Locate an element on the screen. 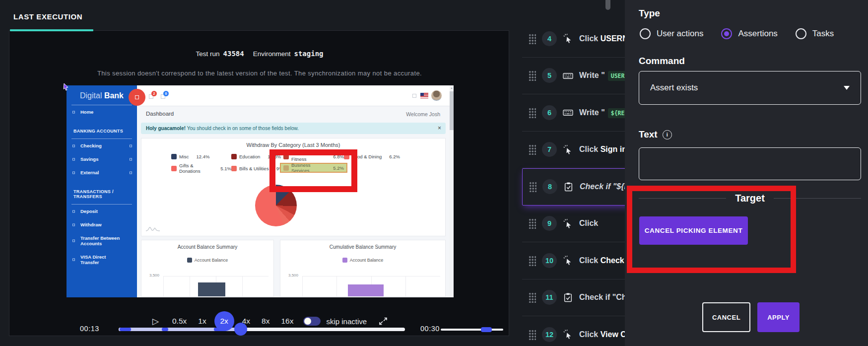 This screenshot has height=346, width=868. timeline-marker is located at coordinates (125, 330).